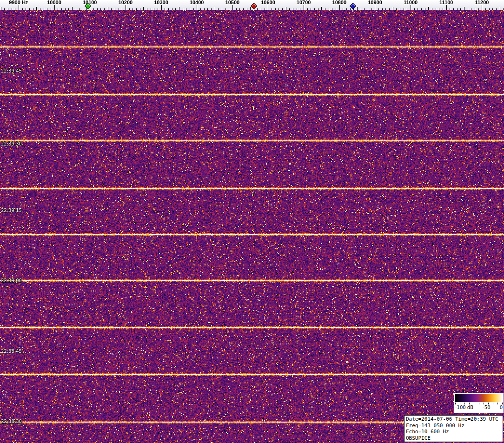 This screenshot has width=504, height=443. What do you see at coordinates (501, 407) in the screenshot?
I see `color-scale-max-label: 0` at bounding box center [501, 407].